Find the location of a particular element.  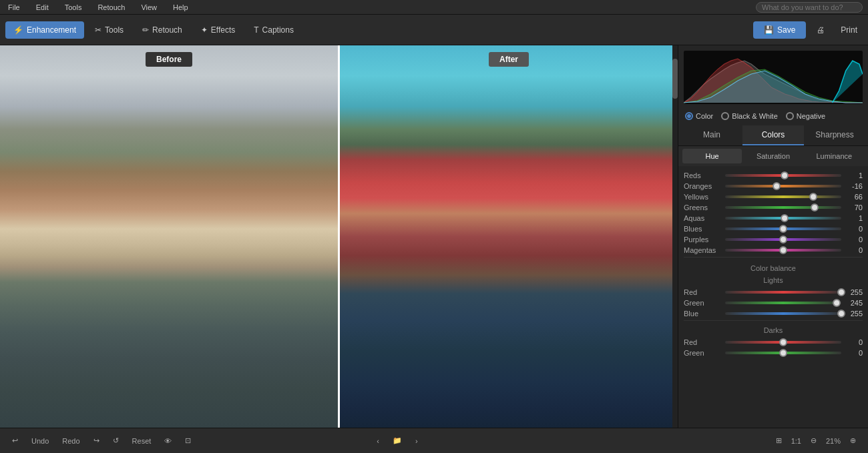

slider-track-blues is located at coordinates (783, 229).